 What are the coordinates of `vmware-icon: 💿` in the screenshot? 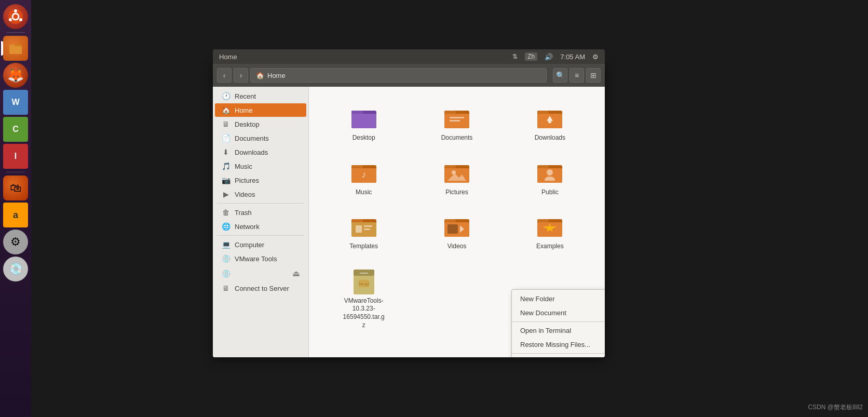 It's located at (226, 259).